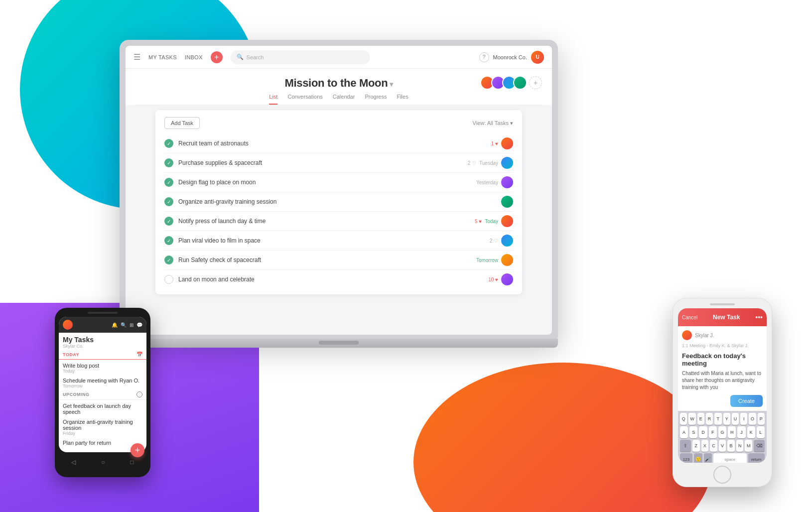  What do you see at coordinates (495, 182) in the screenshot?
I see `task-meta: Yesterday` at bounding box center [495, 182].